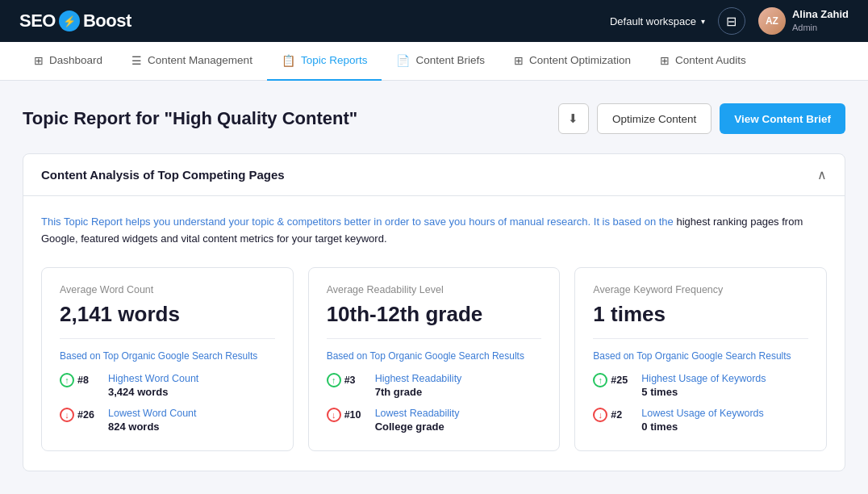 The width and height of the screenshot is (868, 494). I want to click on stat-card-keyword-frequency: Average Keyword Frequency 1 times Based …, so click(700, 359).